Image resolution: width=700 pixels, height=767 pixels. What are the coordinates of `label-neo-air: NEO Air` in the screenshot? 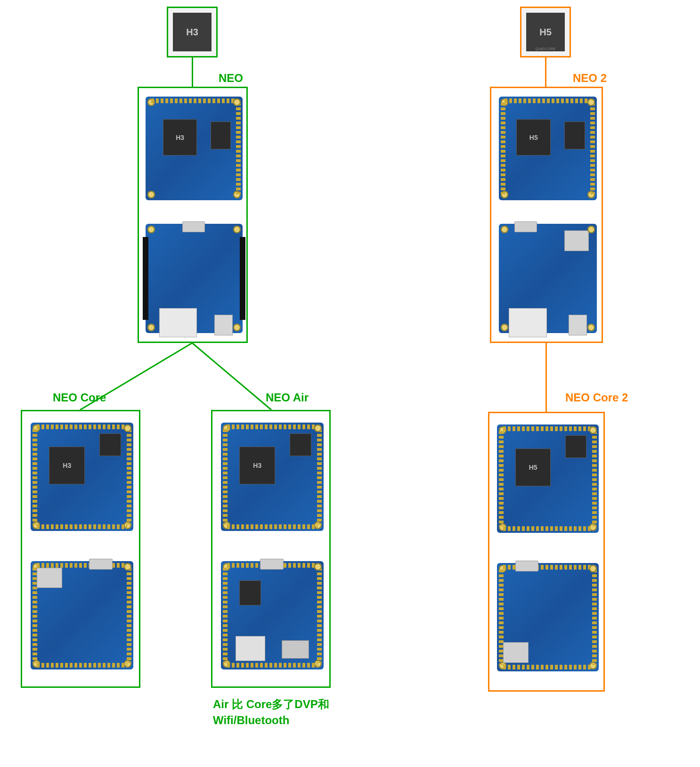 It's located at (287, 398).